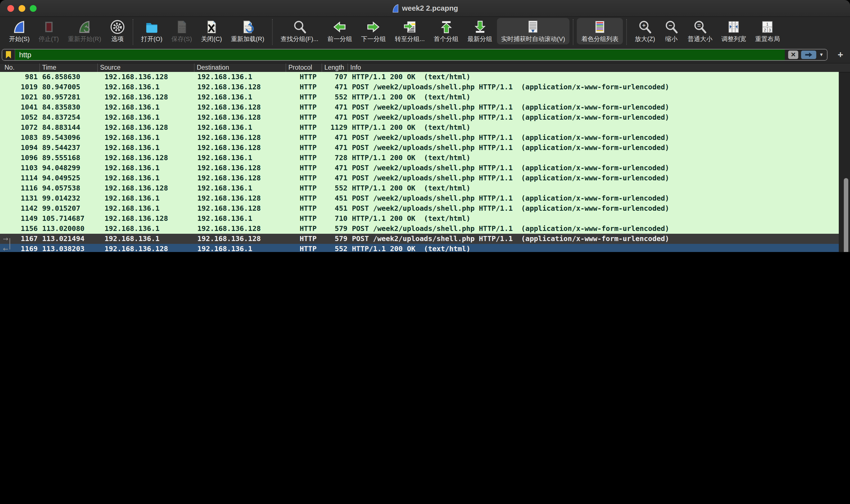 The height and width of the screenshot is (504, 850). What do you see at coordinates (335, 68) in the screenshot?
I see `column-header-length: Length` at bounding box center [335, 68].